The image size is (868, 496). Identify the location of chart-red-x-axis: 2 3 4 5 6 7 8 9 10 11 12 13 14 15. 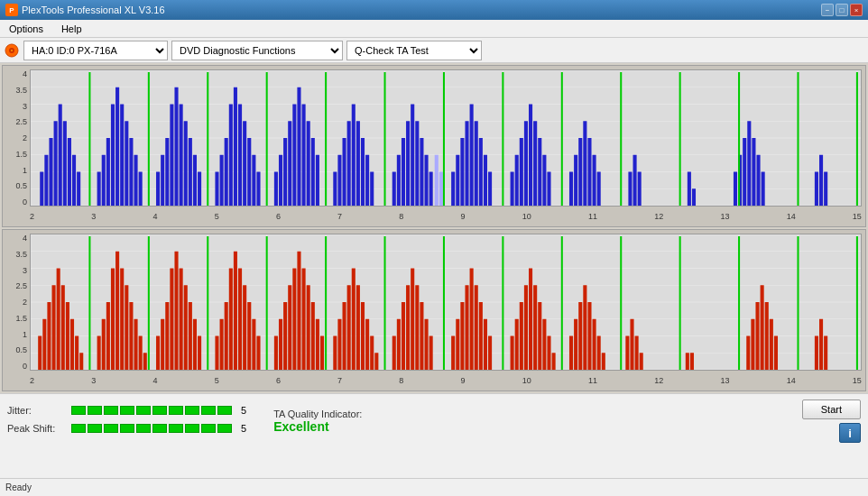
(446, 381).